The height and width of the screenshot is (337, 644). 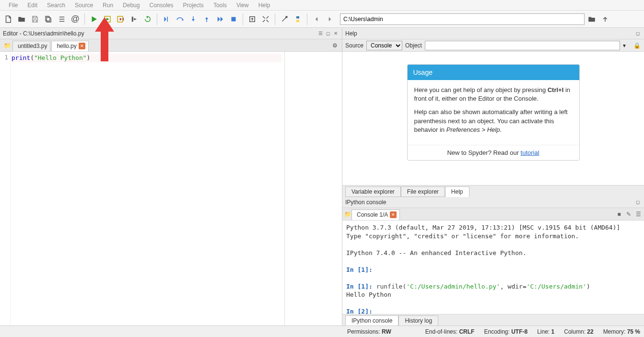 I want to click on preferences-icon, so click(x=284, y=19).